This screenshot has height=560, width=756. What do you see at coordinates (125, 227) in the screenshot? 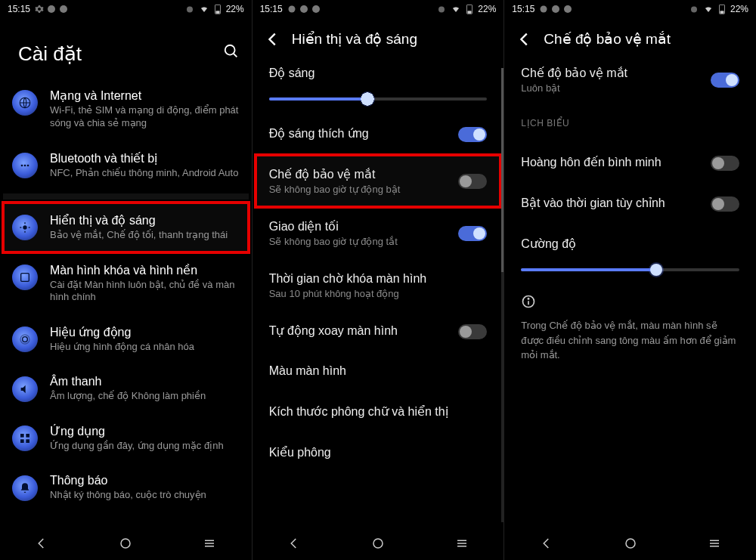
I see `settings-item-display: Hiển thị và độ sáng Bảo vệ mắt, Chế độ t…` at bounding box center [125, 227].